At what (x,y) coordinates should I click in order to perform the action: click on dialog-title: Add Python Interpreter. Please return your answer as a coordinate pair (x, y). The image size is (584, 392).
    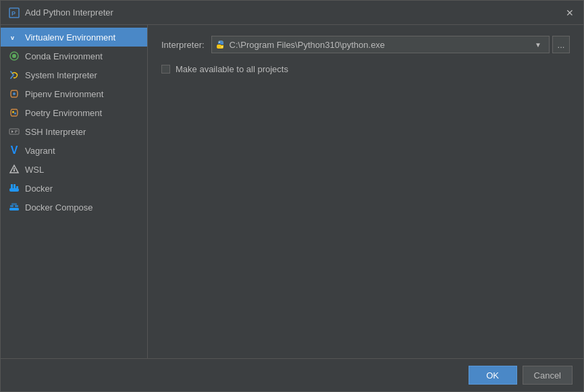
    Looking at the image, I should click on (69, 12).